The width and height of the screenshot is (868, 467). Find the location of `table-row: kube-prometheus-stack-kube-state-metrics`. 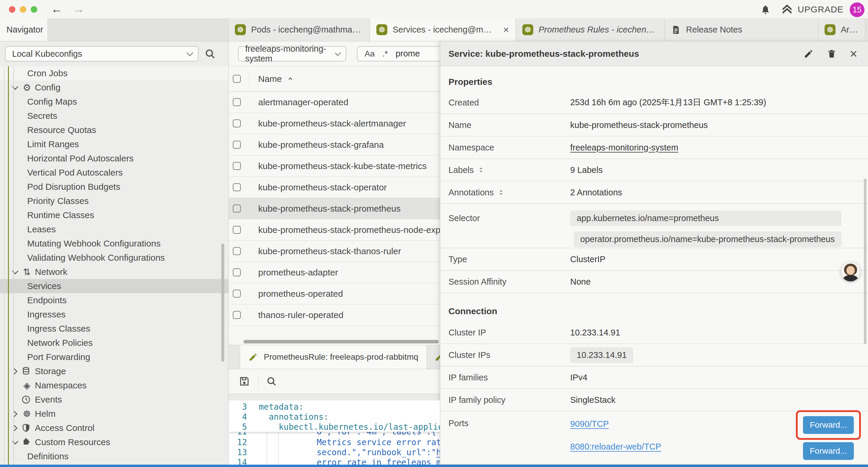

table-row: kube-prometheus-stack-kube-state-metrics is located at coordinates (334, 166).